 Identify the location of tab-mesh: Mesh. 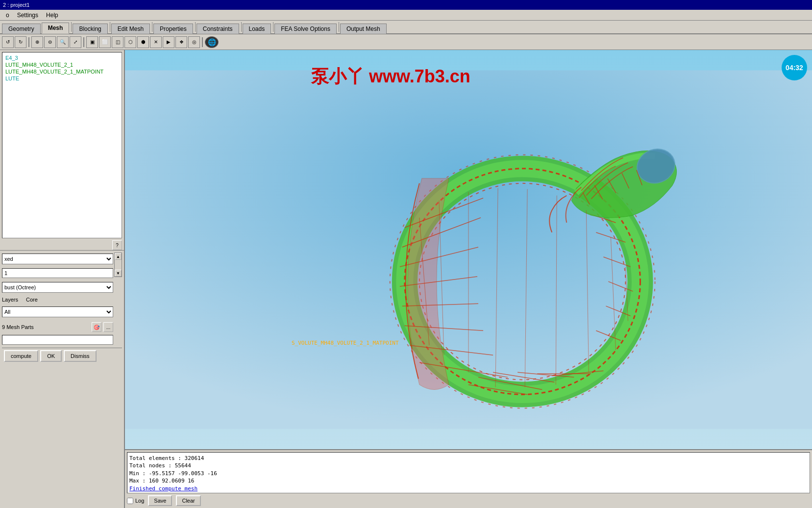
(56, 28).